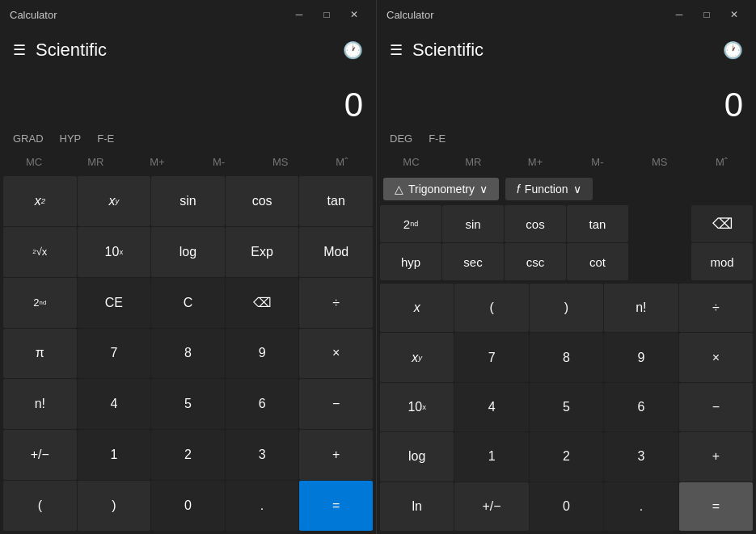  What do you see at coordinates (336, 506) in the screenshot?
I see `btn-equals: =` at bounding box center [336, 506].